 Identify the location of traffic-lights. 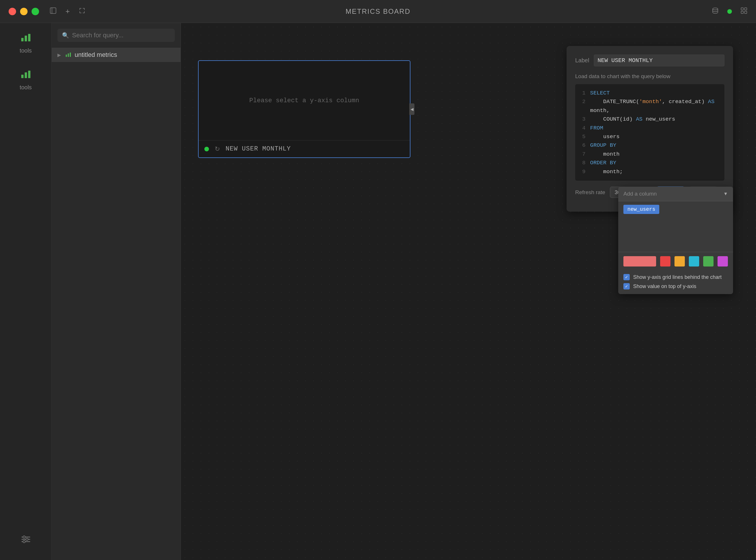
(24, 12).